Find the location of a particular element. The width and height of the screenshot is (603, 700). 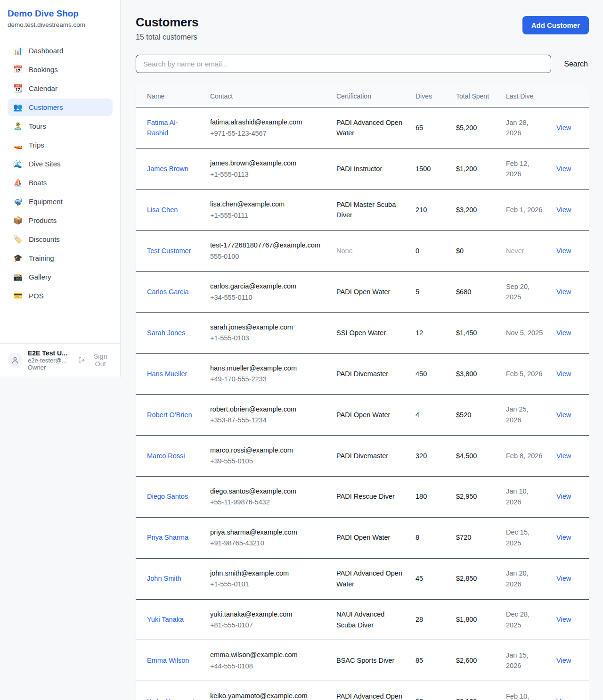

customer-dives: 8 is located at coordinates (430, 537).